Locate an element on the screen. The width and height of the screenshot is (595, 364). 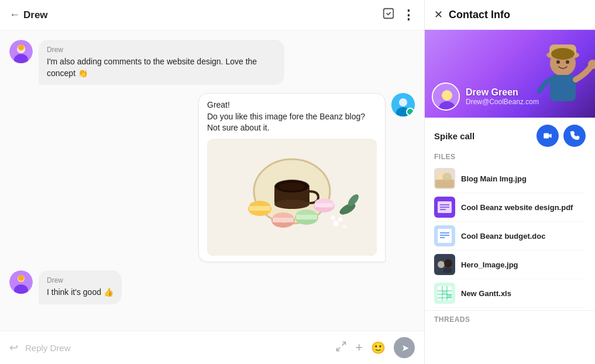
threads-section: THREADS is located at coordinates (510, 318).